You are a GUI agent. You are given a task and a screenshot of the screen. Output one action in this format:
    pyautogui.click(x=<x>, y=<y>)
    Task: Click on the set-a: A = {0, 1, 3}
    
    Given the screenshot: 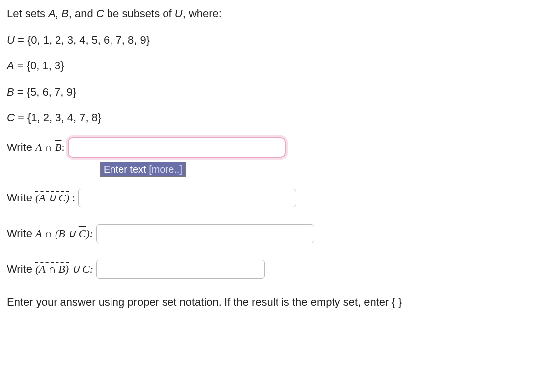 What is the action you would take?
    pyautogui.click(x=279, y=66)
    